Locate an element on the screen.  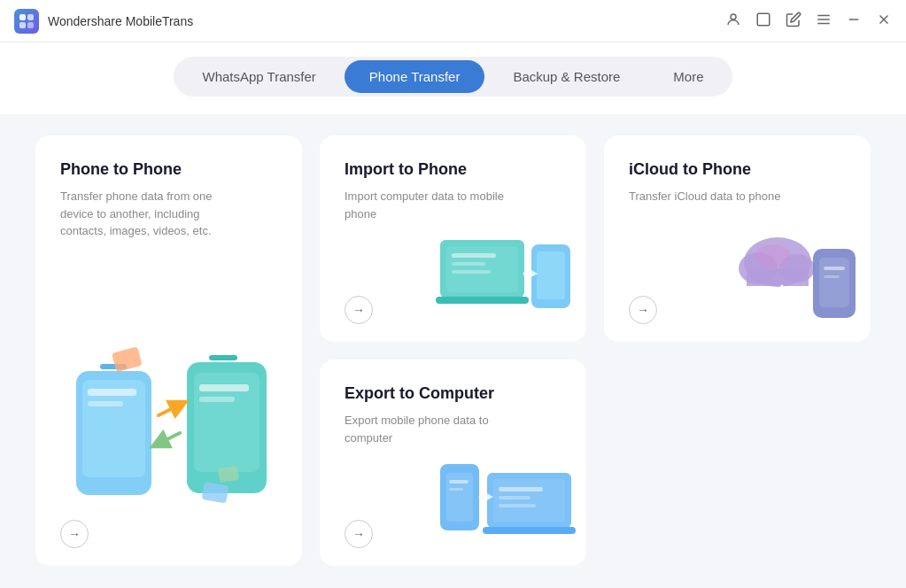
minimize-icon is located at coordinates (854, 21).